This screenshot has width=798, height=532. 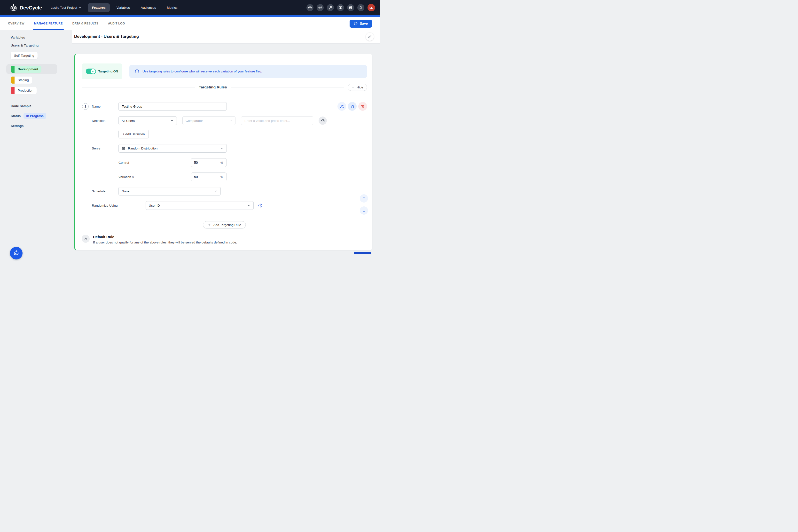 What do you see at coordinates (364, 24) in the screenshot?
I see `save-button-label: Save` at bounding box center [364, 24].